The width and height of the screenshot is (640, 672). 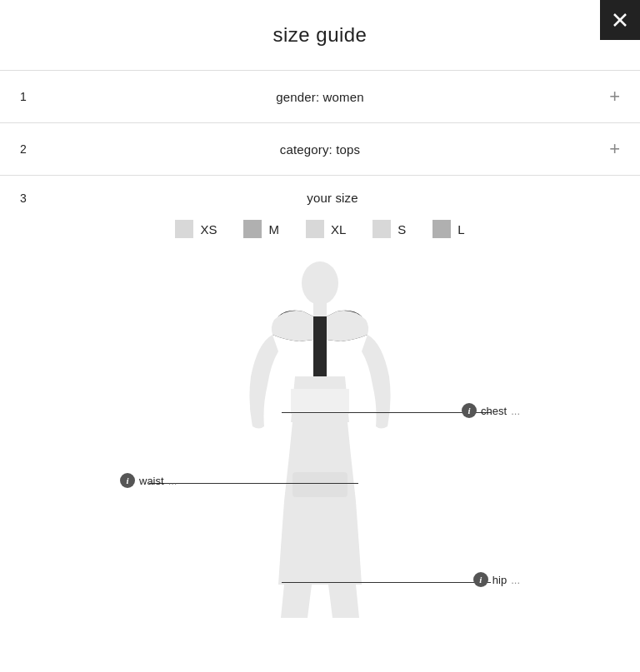 I want to click on chest-dots: ..., so click(x=515, y=411).